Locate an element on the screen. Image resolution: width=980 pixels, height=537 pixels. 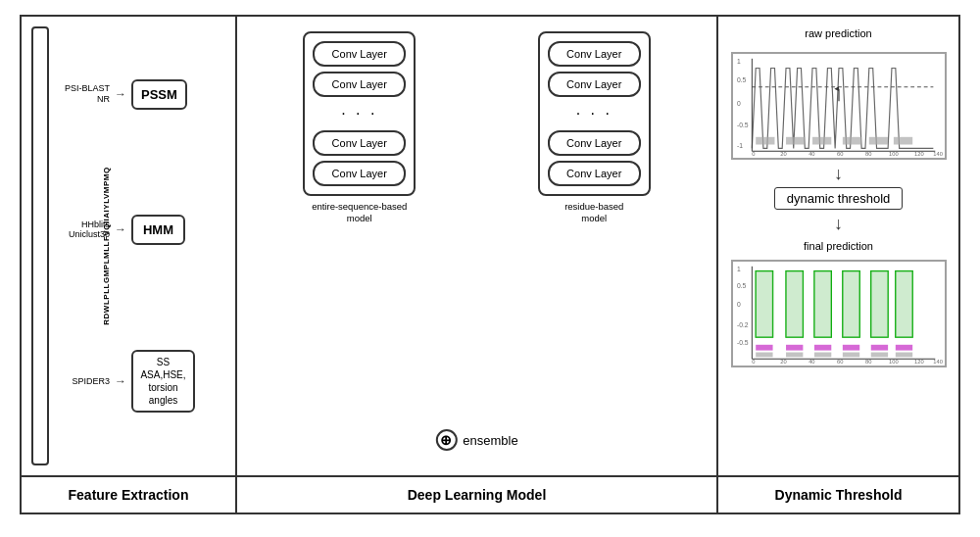
conv-layer-1-4: Conv Layer is located at coordinates (359, 173).